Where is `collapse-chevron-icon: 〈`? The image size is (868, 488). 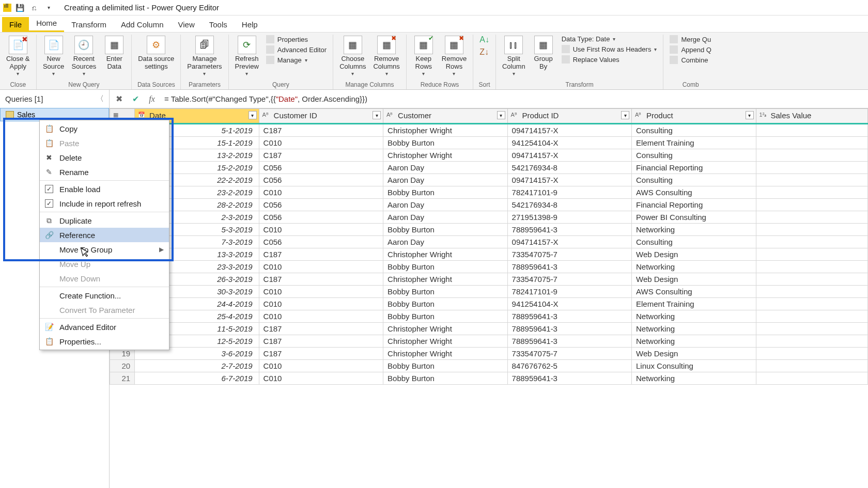
collapse-chevron-icon: 〈 is located at coordinates (100, 99).